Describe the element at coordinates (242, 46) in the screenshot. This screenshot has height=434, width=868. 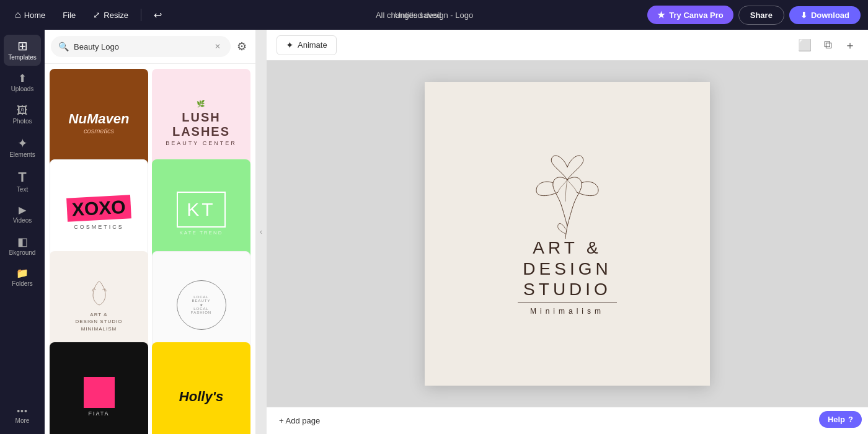
I see `filter-button: ⚙` at that location.